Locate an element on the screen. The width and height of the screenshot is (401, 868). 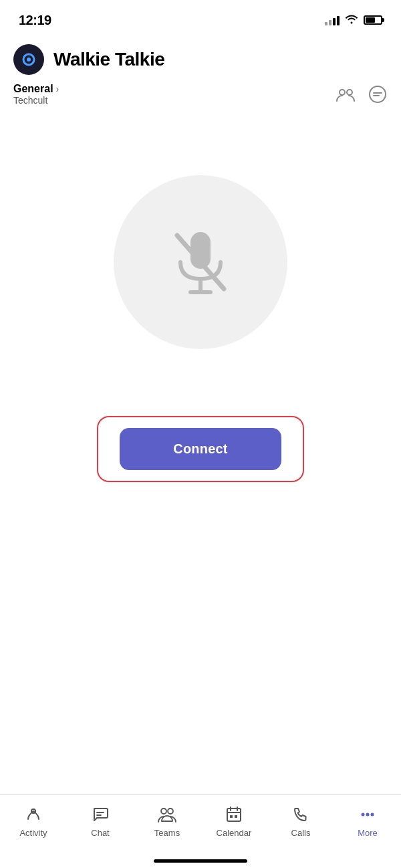
status-bar: 12:19 is located at coordinates (200, 18).